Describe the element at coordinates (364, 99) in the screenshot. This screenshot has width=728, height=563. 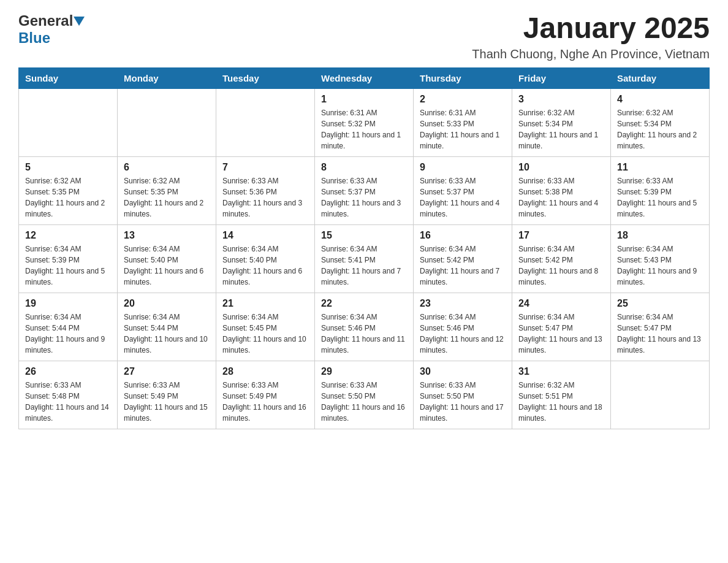
I see `day-number: 1` at that location.